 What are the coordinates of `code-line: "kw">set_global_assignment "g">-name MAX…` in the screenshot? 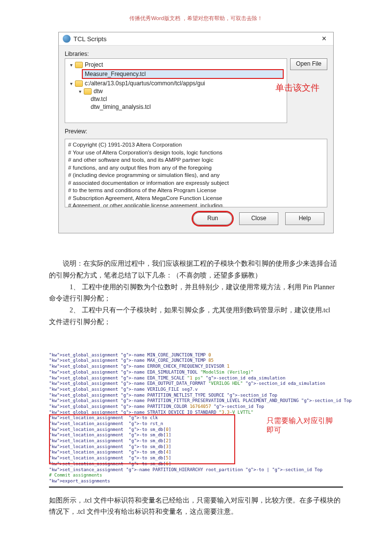 It's located at (196, 361).